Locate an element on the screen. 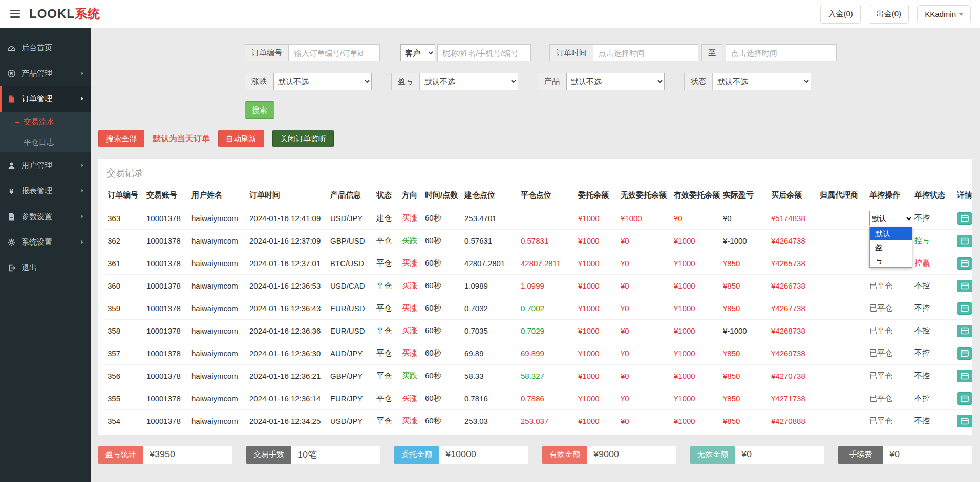  user-menu-button: KKadmin is located at coordinates (944, 14).